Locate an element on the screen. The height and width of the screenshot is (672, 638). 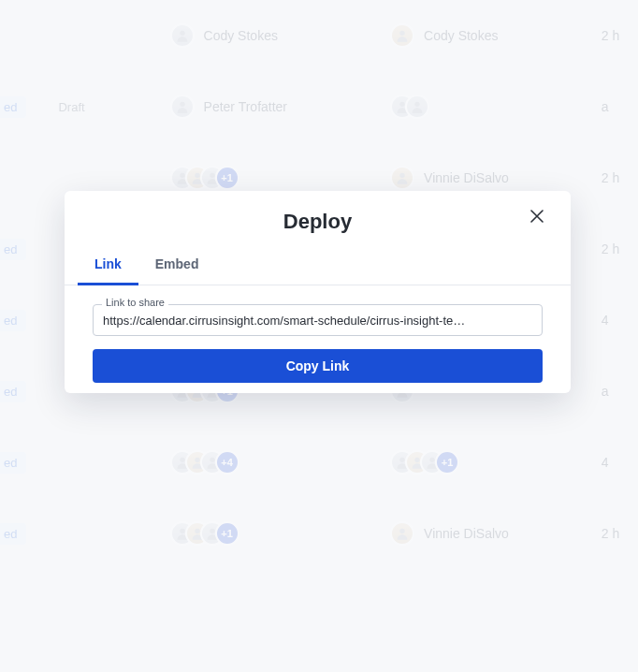
modal-title: Deploy is located at coordinates (318, 222).